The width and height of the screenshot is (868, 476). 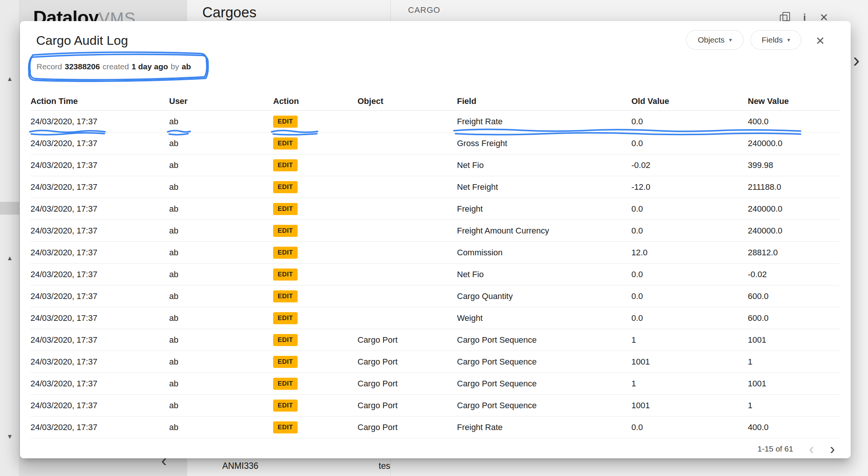 I want to click on cell-old-value: 1001, so click(x=689, y=362).